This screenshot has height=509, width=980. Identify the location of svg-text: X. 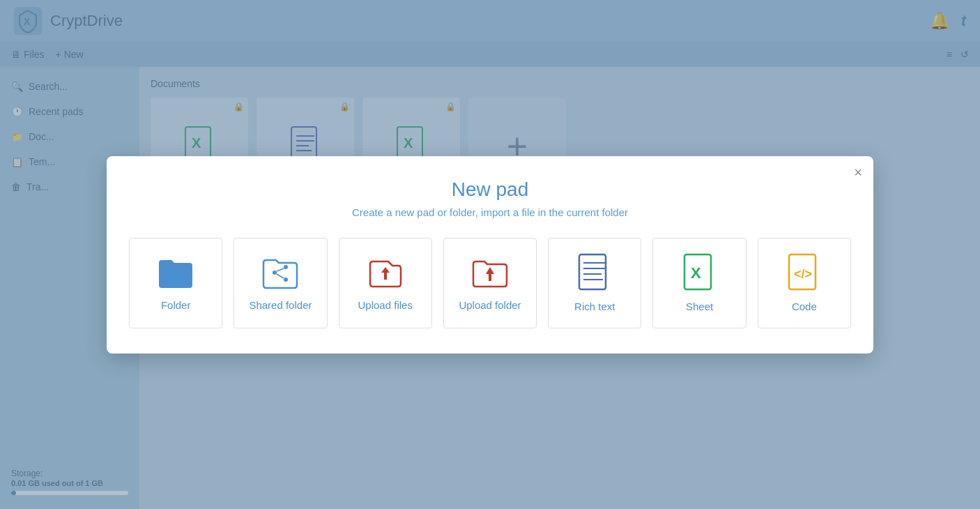
(696, 273).